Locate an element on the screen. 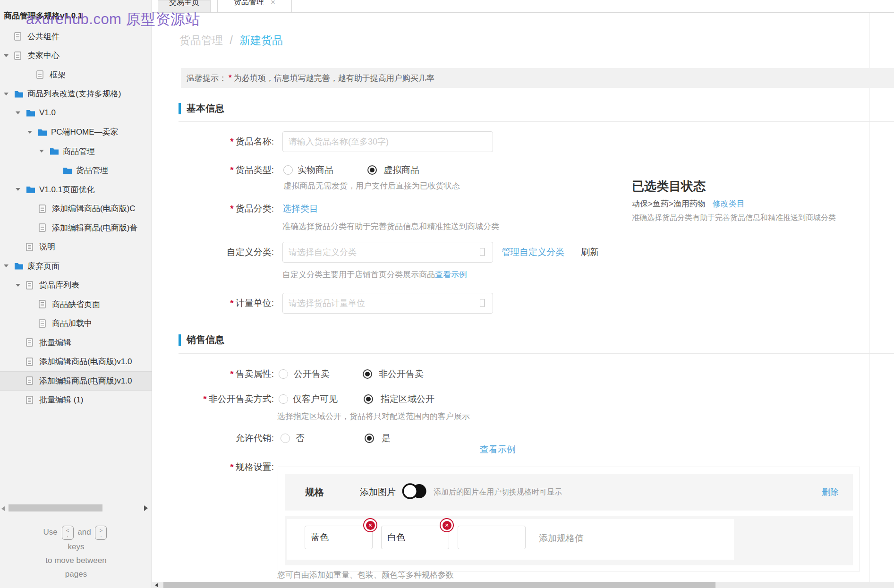 The image size is (894, 588). sidebar-item: 添加编辑商品(电商版)v1.0 is located at coordinates (76, 362).